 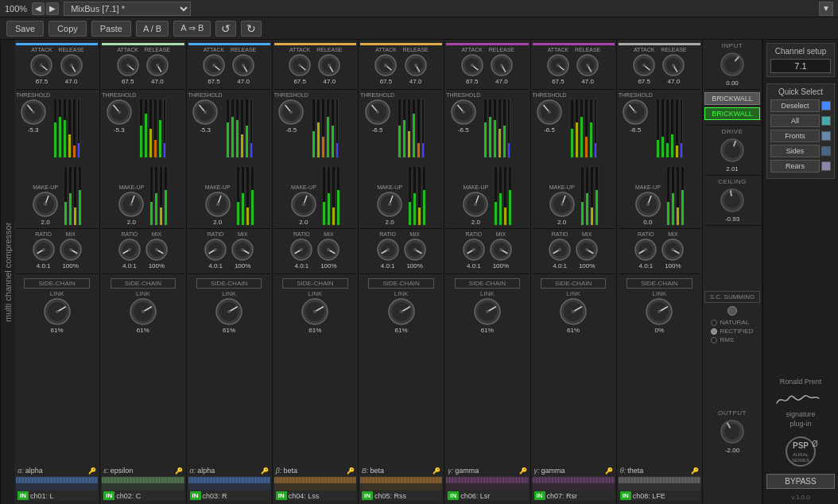 What do you see at coordinates (714, 340) in the screenshot?
I see `rms-radio` at bounding box center [714, 340].